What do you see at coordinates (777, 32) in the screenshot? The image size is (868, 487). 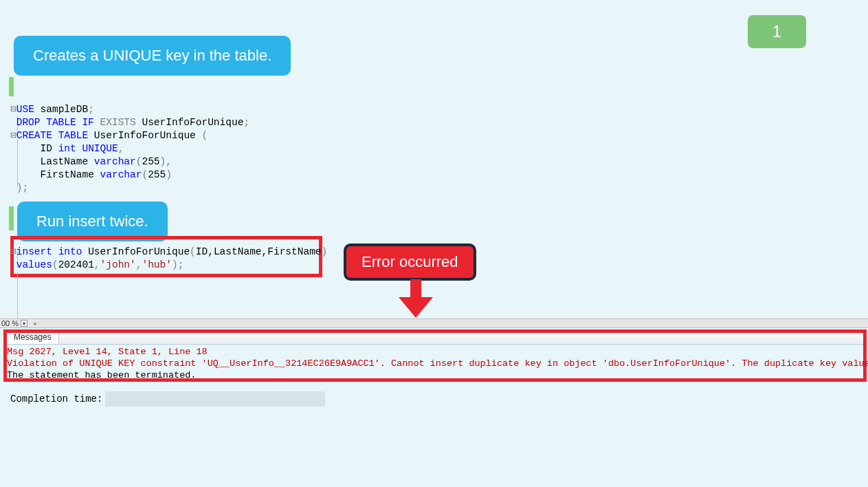 I see `step-badge: 1` at bounding box center [777, 32].